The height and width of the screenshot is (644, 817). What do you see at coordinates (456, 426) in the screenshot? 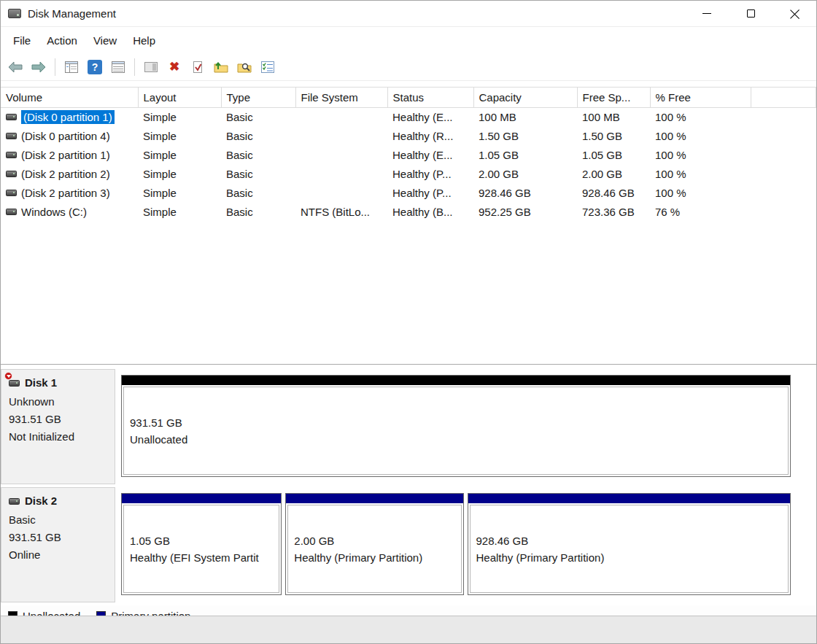
I see `partition-box-unallocated: 931.51 GB Unallocated` at bounding box center [456, 426].